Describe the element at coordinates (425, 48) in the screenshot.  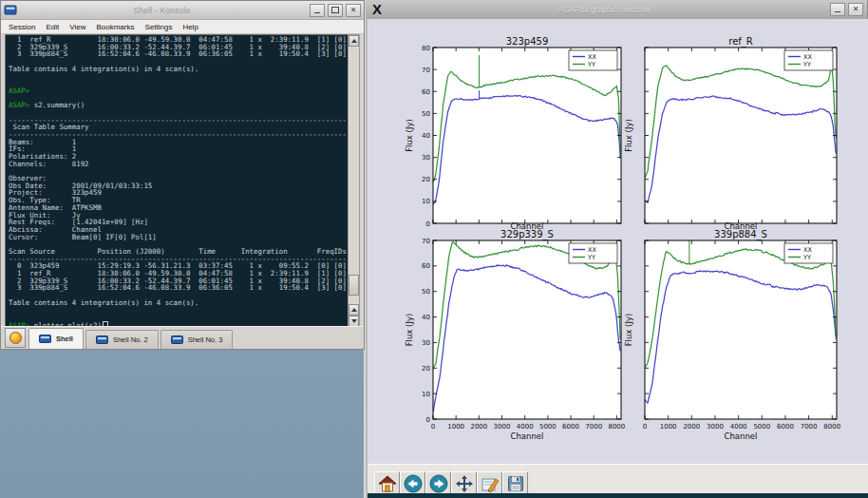
I see `svg-text: 80` at that location.